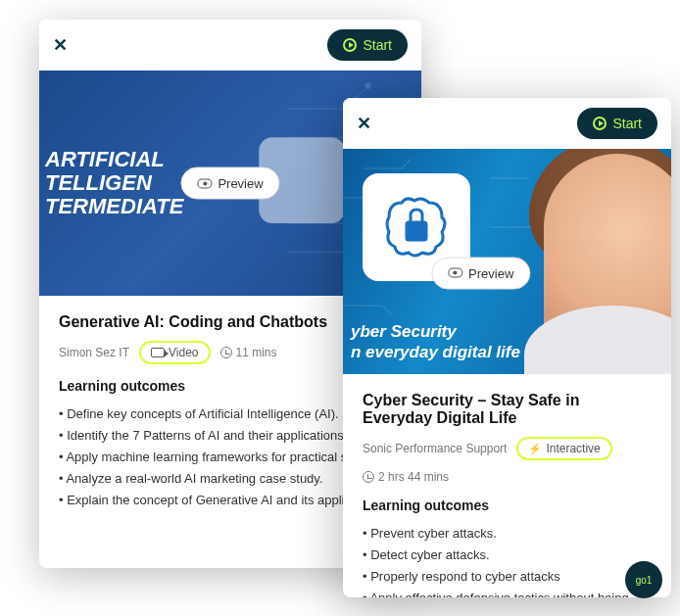 This screenshot has width=680, height=616. Describe the element at coordinates (174, 353) in the screenshot. I see `content-type-tag: Video` at that location.